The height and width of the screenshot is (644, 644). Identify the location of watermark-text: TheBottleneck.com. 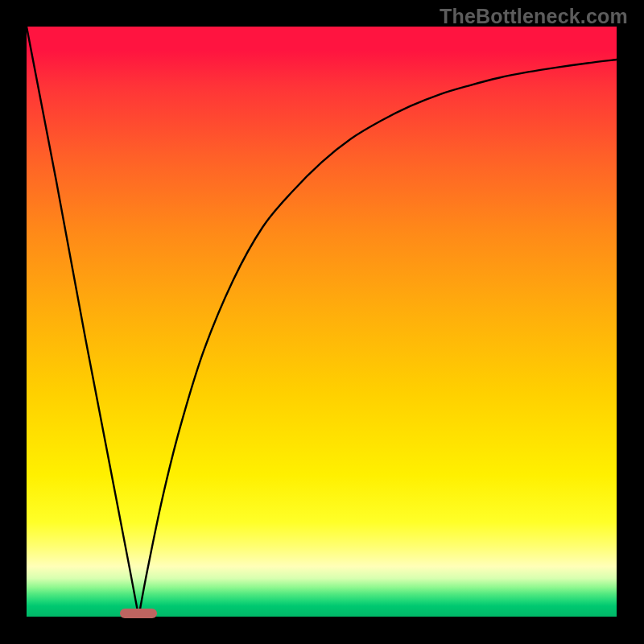
(534, 16).